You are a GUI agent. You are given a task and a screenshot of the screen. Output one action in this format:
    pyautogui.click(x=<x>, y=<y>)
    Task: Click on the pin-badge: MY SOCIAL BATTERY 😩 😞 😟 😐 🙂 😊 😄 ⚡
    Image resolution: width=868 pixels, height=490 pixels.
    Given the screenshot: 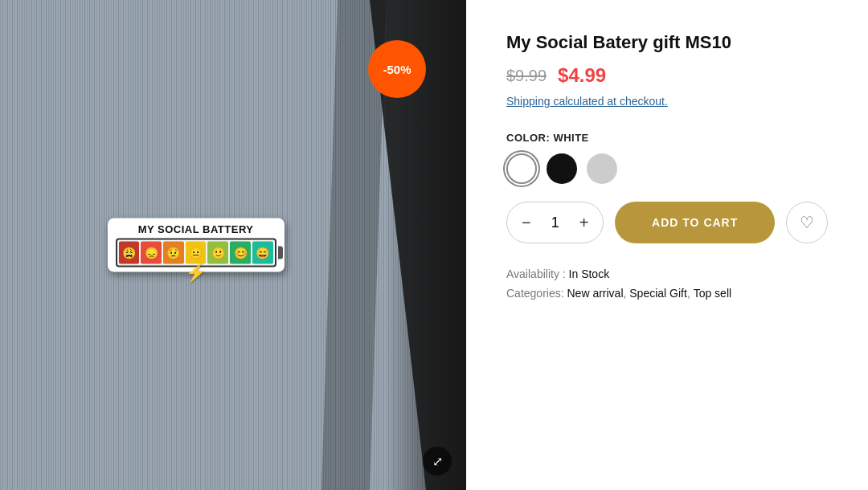 What is the action you would take?
    pyautogui.click(x=196, y=246)
    